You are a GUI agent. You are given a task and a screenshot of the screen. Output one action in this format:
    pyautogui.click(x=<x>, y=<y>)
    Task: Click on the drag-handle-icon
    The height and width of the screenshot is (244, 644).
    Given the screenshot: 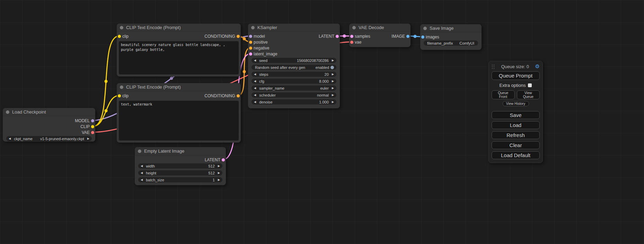 What is the action you would take?
    pyautogui.click(x=493, y=66)
    